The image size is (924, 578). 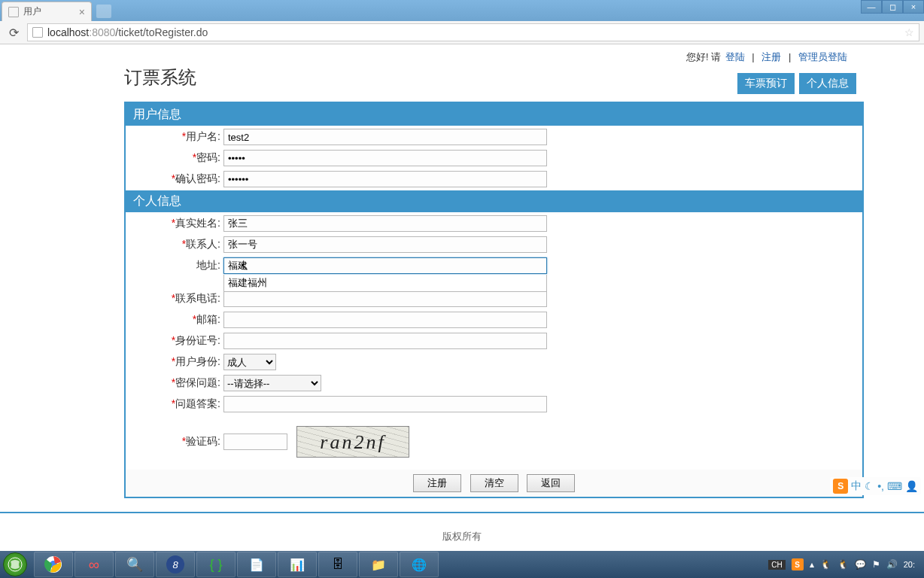 What do you see at coordinates (812, 564) in the screenshot?
I see `tray-up-icon: ▴` at bounding box center [812, 564].